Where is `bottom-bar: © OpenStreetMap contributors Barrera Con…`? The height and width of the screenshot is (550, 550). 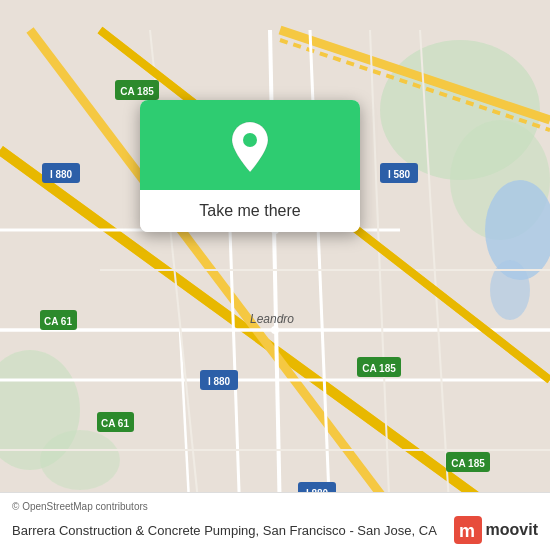
bottom-bar: © OpenStreetMap contributors Barrera Con… is located at coordinates (275, 521).